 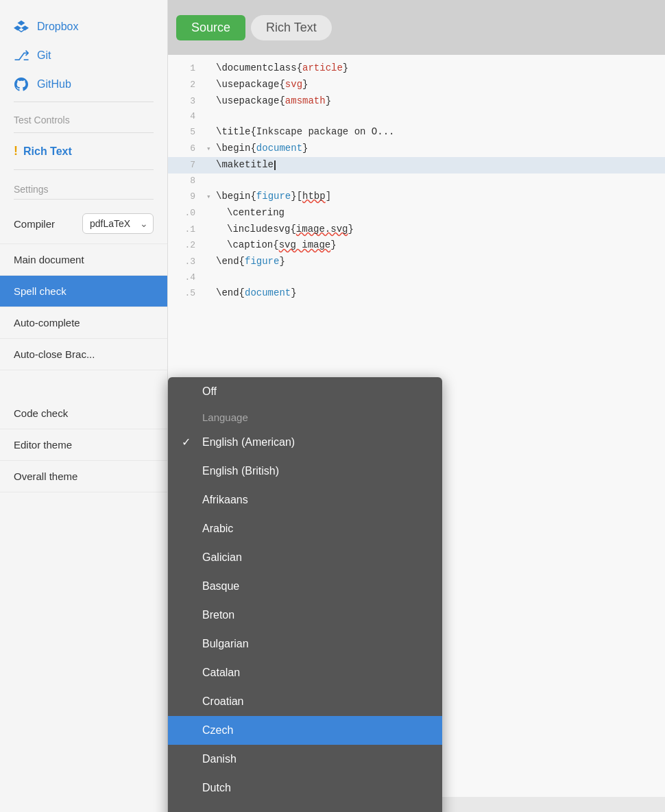 I want to click on sidebar-item-github: GitHub, so click(x=84, y=84).